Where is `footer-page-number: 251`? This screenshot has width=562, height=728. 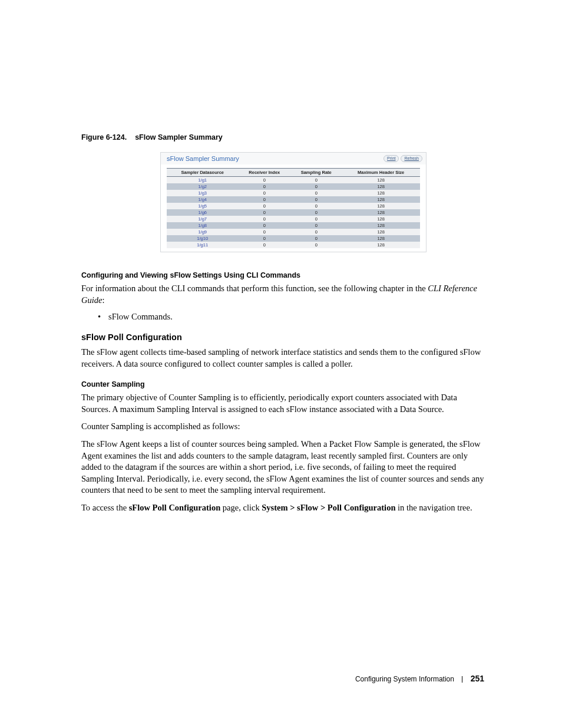 footer-page-number: 251 is located at coordinates (477, 678).